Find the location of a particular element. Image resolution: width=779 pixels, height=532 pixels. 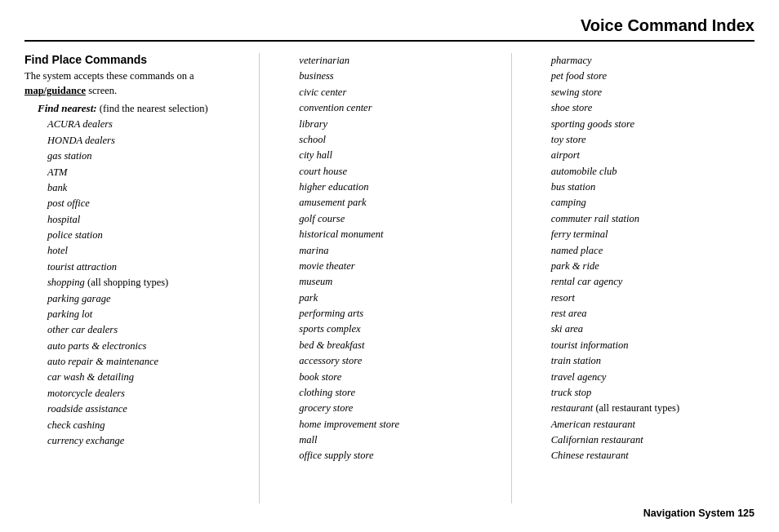

section-title: Find Place Commands is located at coordinates (137, 60).